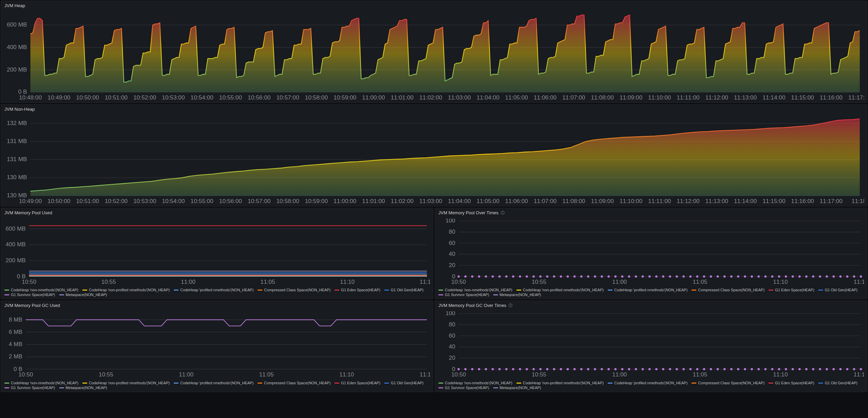 Image resolution: width=868 pixels, height=418 pixels. What do you see at coordinates (33, 295) in the screenshot?
I see `legend-label: G1 Survivor Space(HEAP)` at bounding box center [33, 295].